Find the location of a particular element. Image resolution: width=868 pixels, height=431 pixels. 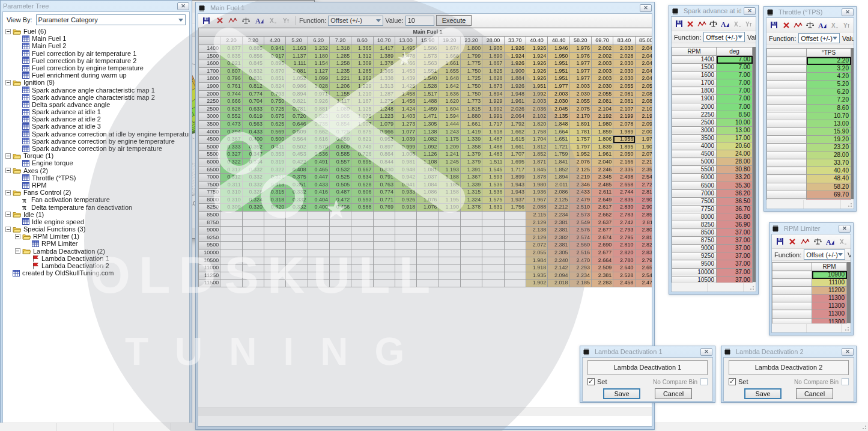

table-cell: 2.433 is located at coordinates (580, 192).